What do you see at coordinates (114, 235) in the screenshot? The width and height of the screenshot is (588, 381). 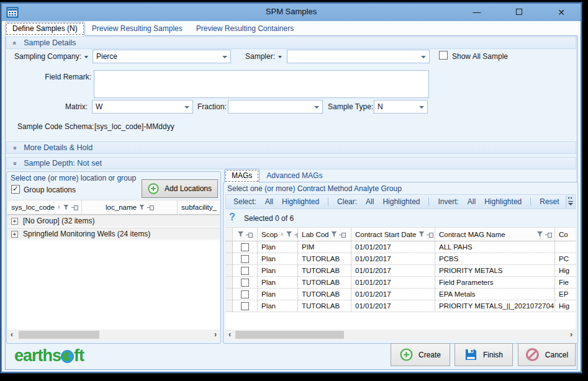 I see `location-group-row: Springfield Monitoring Wells (24 items)` at bounding box center [114, 235].